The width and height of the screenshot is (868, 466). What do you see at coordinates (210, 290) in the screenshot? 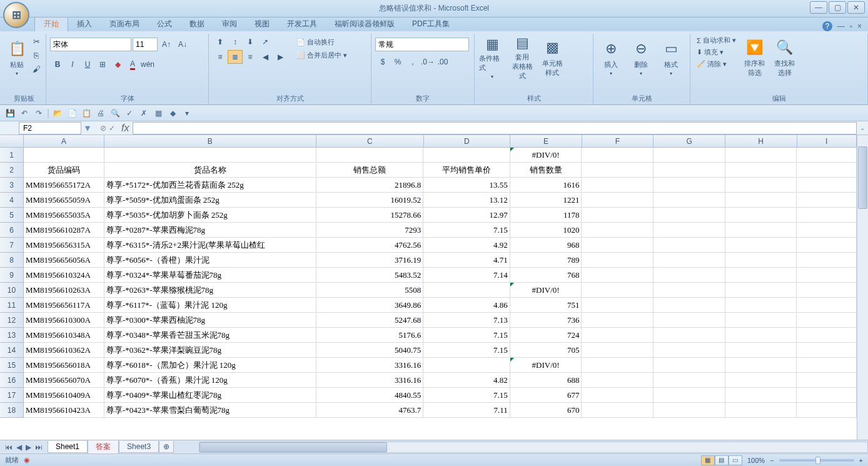
I see `cell: 尊享-*0263*-苹果猕猴桃泥78g` at bounding box center [210, 290].